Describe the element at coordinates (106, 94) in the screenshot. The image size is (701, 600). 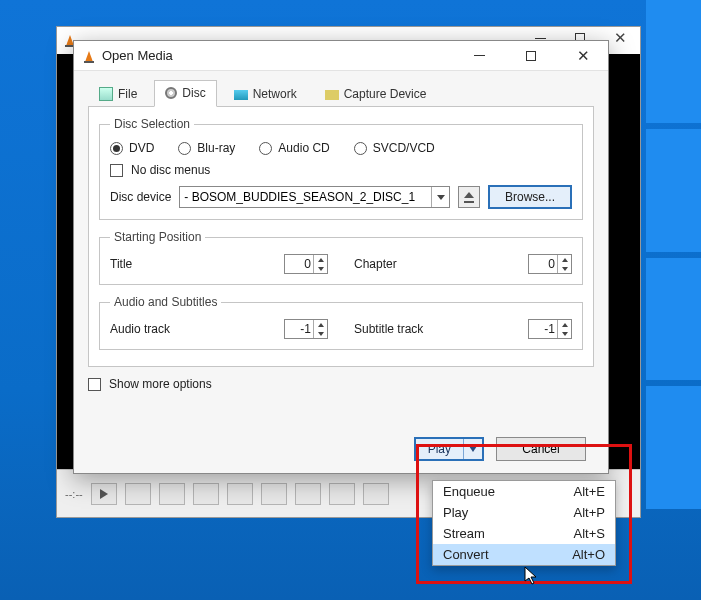
I see `file-icon` at that location.